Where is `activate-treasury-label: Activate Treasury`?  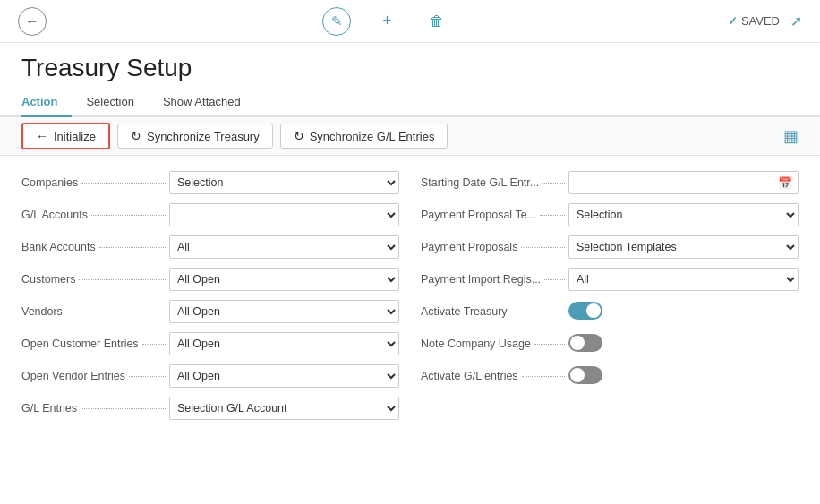 activate-treasury-label: Activate Treasury is located at coordinates (494, 312).